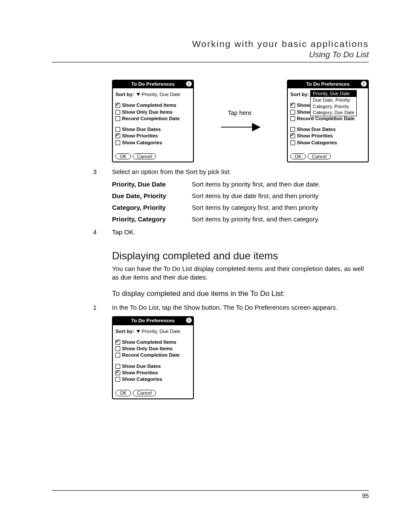 Image resolution: width=411 pixels, height=532 pixels. What do you see at coordinates (240, 273) in the screenshot?
I see `paragraph: You can have the To Do List display comp…` at bounding box center [240, 273].